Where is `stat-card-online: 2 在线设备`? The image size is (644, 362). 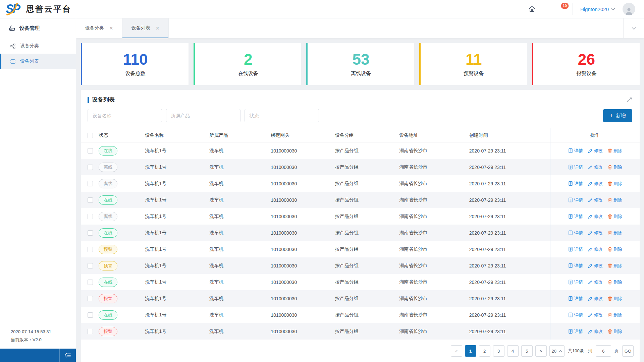 stat-card-online: 2 在线设备 is located at coordinates (248, 64).